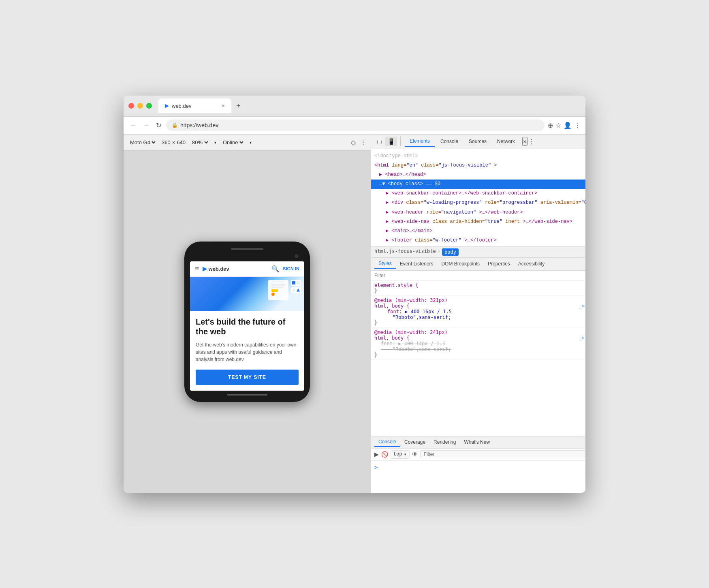 The image size is (709, 588). What do you see at coordinates (247, 351) in the screenshot?
I see `site-content: Let's build the future of the web Get th…` at bounding box center [247, 351].